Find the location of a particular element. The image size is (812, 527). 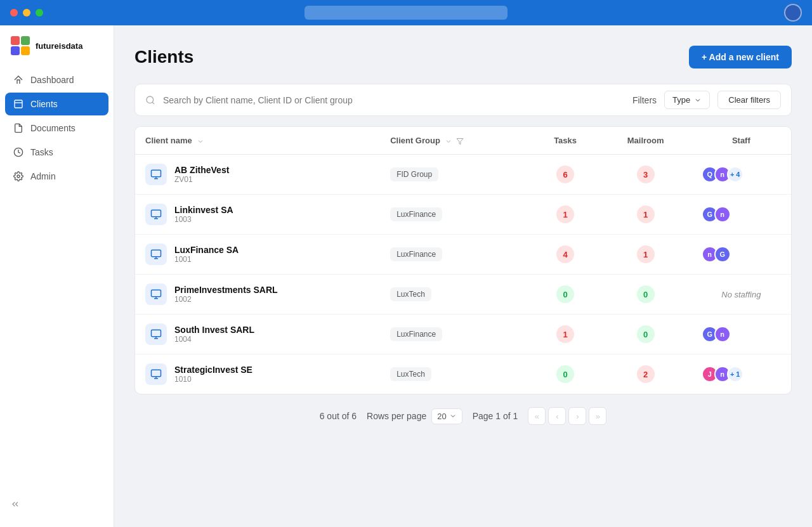

staff-cell: Jn+ 1 is located at coordinates (741, 374).